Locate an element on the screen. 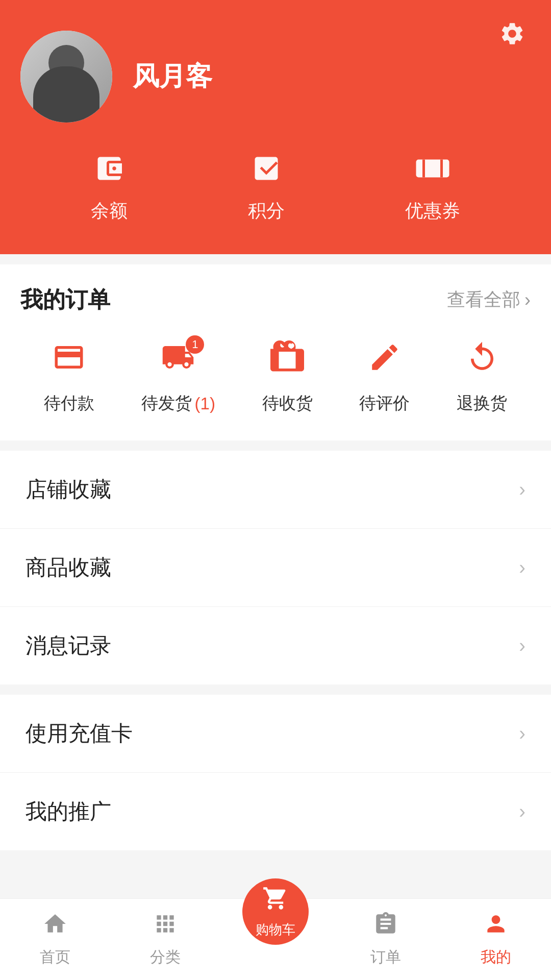 This screenshot has width=551, height=980. cart-tab-label: 购物车 is located at coordinates (276, 930).